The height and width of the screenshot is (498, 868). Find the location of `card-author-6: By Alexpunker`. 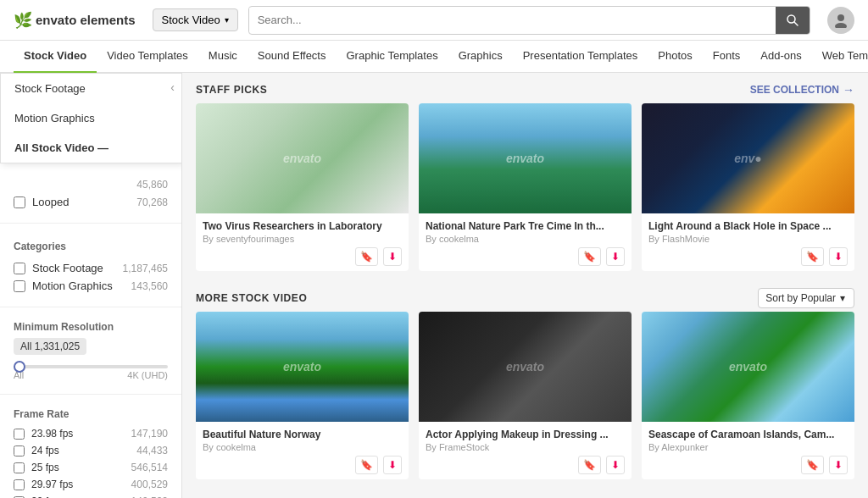

card-author-6: By Alexpunker is located at coordinates (748, 447).